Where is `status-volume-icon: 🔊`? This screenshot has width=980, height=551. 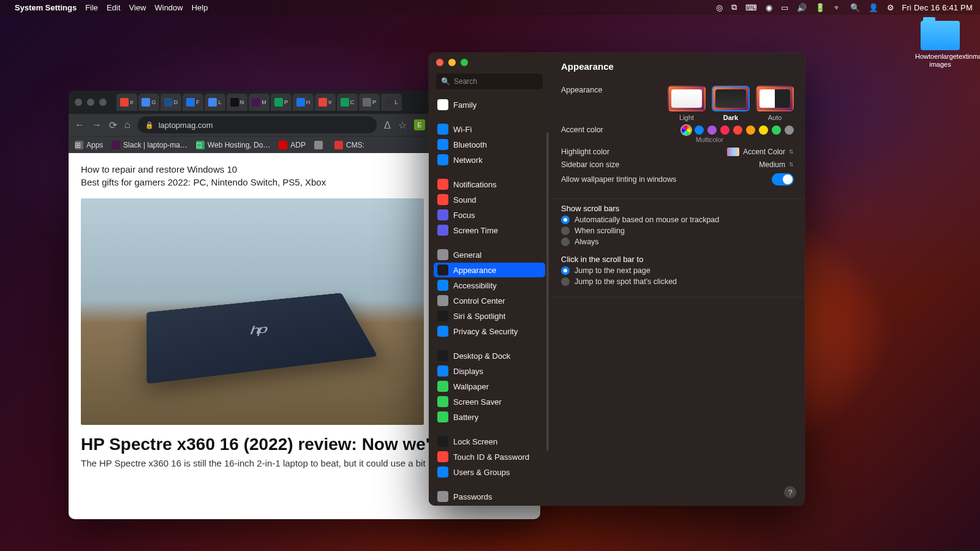
status-volume-icon: 🔊 is located at coordinates (802, 7).